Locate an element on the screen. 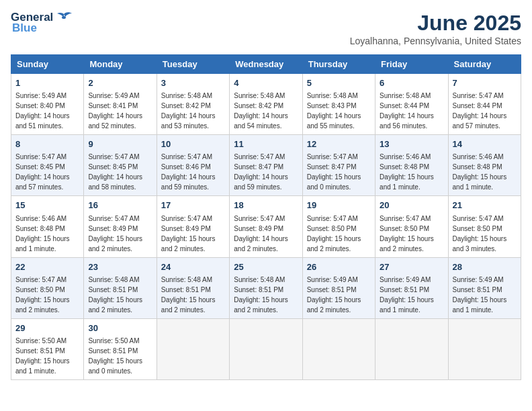 Image resolution: width=532 pixels, height=411 pixels. calendar-cell: 25 Sunrise: 5:48 AMSunset: 8:51 PMDaylig… is located at coordinates (266, 287).